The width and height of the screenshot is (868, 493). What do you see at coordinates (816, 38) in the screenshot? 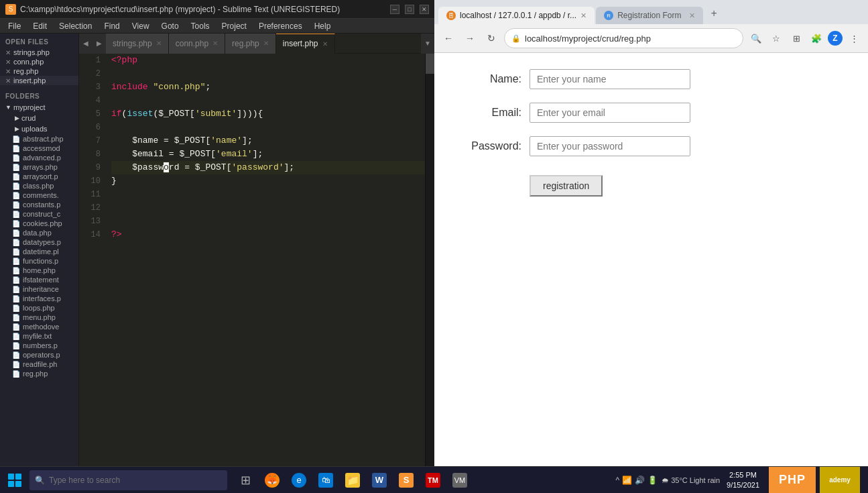
I see `extensions-button: 🧩` at bounding box center [816, 38].